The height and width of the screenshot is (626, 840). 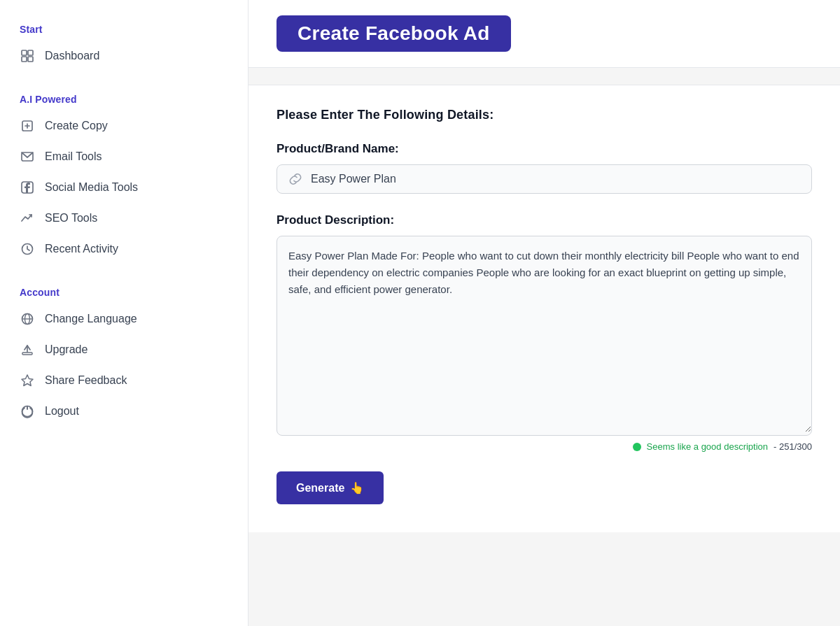 What do you see at coordinates (27, 249) in the screenshot?
I see `recent-activity-icon` at bounding box center [27, 249].